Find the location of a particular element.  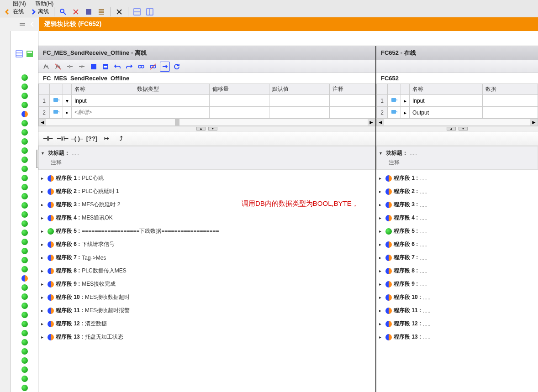

table-view-icon is located at coordinates (19, 54).